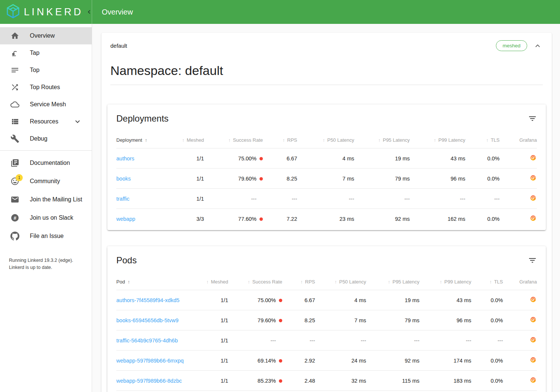 The width and height of the screenshot is (560, 392). I want to click on home-icon, so click(15, 36).